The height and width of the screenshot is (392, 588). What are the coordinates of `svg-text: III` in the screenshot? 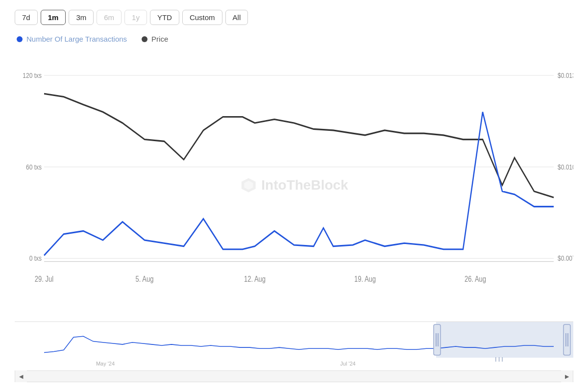 It's located at (500, 360).